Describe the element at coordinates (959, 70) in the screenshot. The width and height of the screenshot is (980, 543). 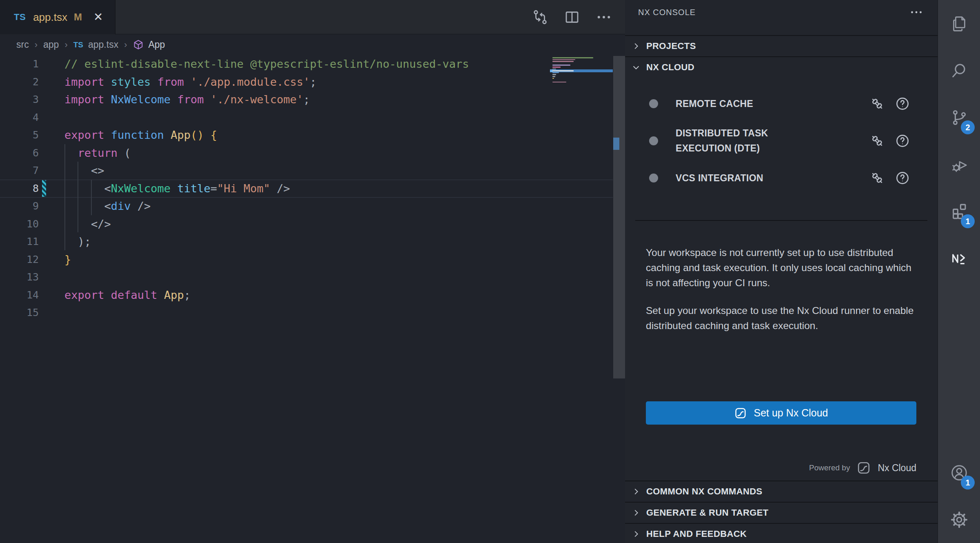
I see `search-icon` at that location.